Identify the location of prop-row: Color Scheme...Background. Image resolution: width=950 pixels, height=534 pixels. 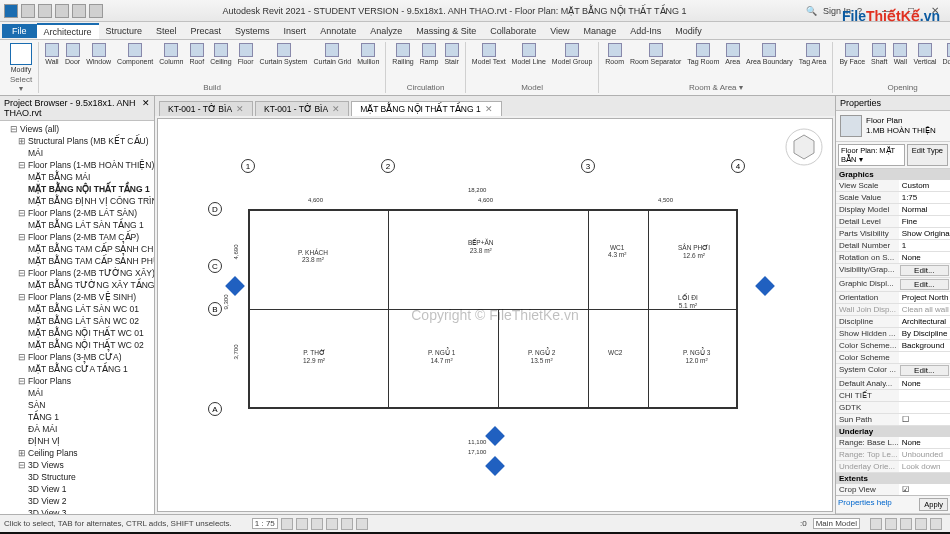
(893, 346).